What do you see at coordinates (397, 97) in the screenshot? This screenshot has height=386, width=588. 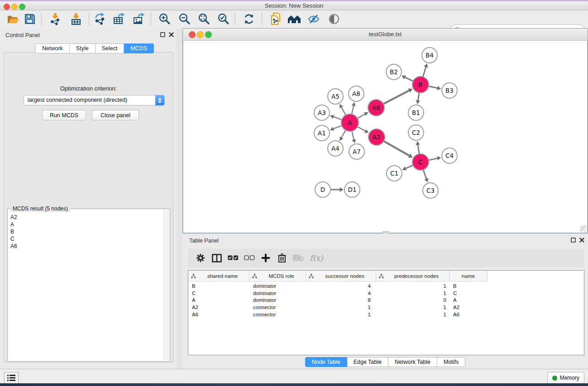 I see `edge-A6-B` at bounding box center [397, 97].